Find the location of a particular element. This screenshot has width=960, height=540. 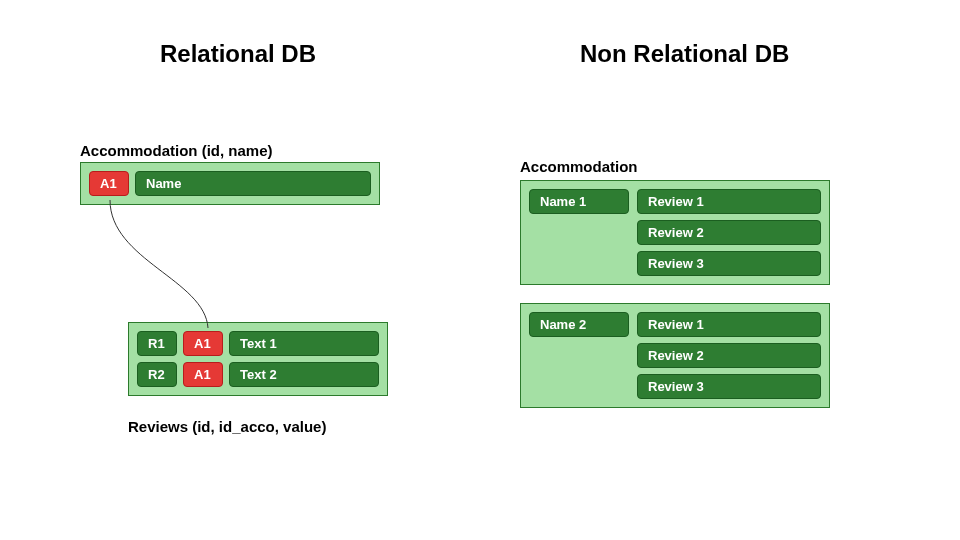

document-box: Name 2 Review 1 Review 2 Review 3 is located at coordinates (675, 356).